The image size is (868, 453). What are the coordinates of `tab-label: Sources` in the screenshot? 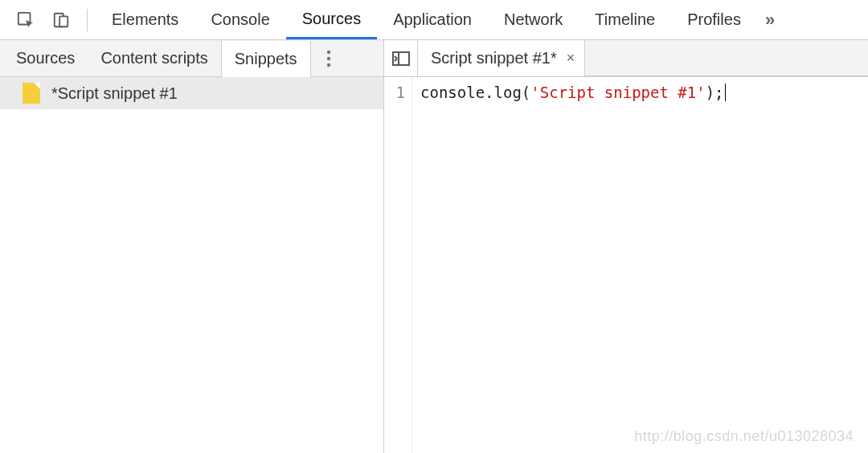 It's located at (331, 19).